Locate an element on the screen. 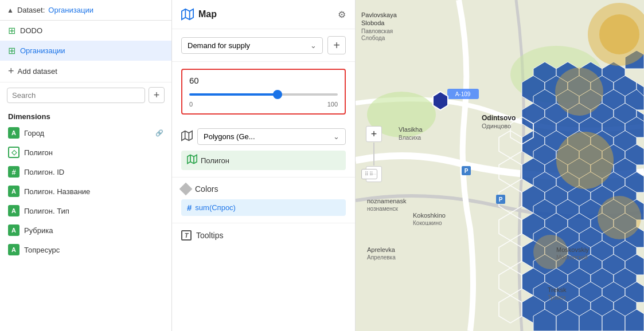  dim-item-gorod: A Город 🔗 is located at coordinates (86, 133).